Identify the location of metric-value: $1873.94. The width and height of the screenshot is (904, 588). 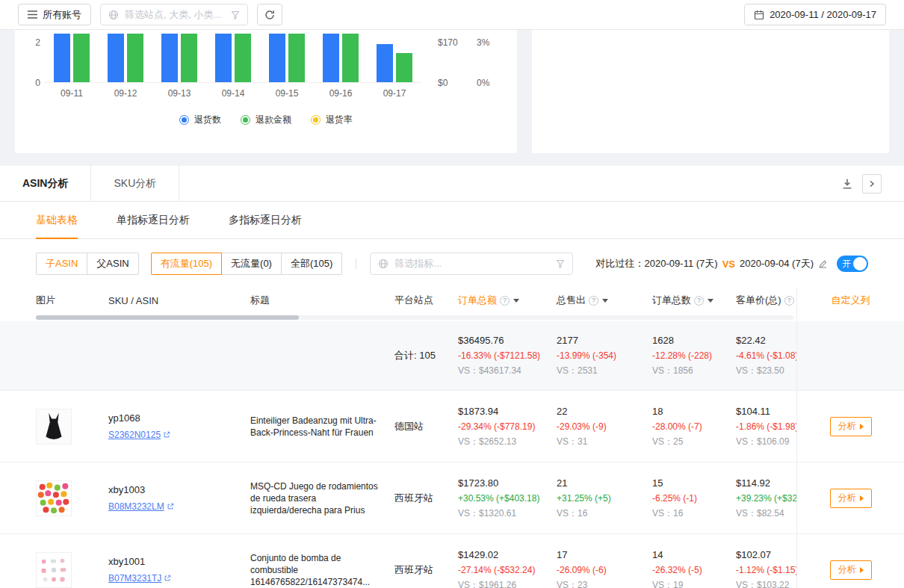
(507, 412).